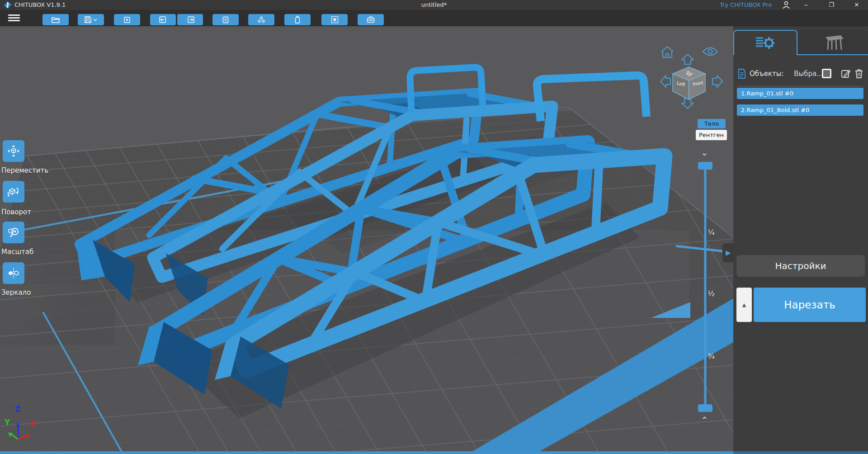 Image resolution: width=868 pixels, height=454 pixels. I want to click on slice-stepper-button: ▲, so click(744, 305).